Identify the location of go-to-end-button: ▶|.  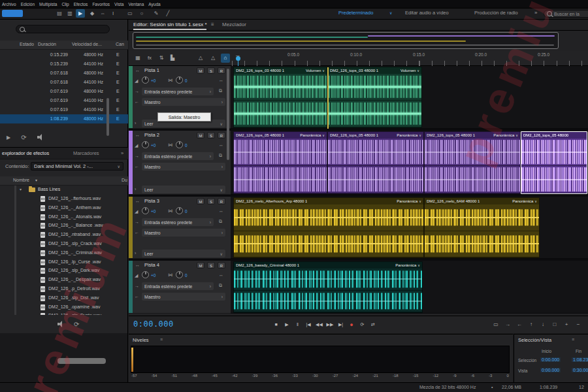
(341, 325).